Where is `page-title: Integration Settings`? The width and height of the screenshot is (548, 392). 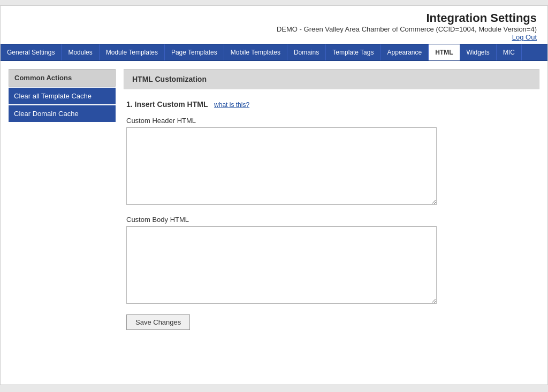 page-title: Integration Settings is located at coordinates (274, 18).